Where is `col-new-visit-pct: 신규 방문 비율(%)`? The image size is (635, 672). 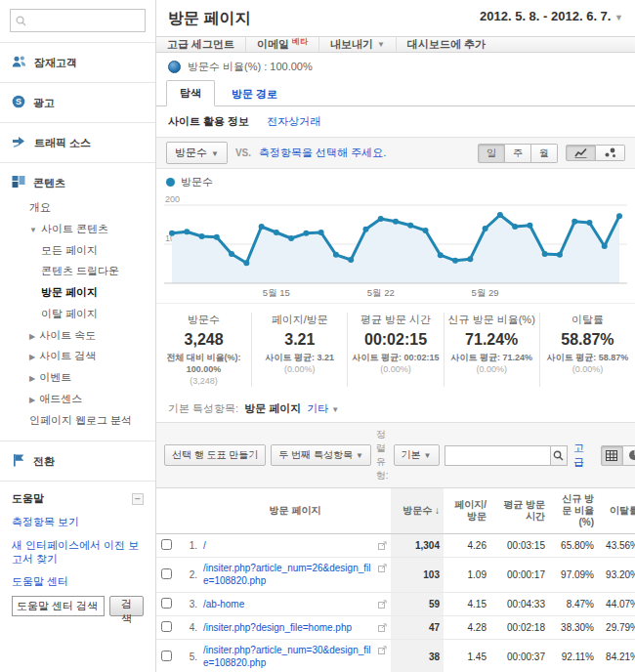
col-new-visit-pct: 신규 방문 비율(%) is located at coordinates (573, 512).